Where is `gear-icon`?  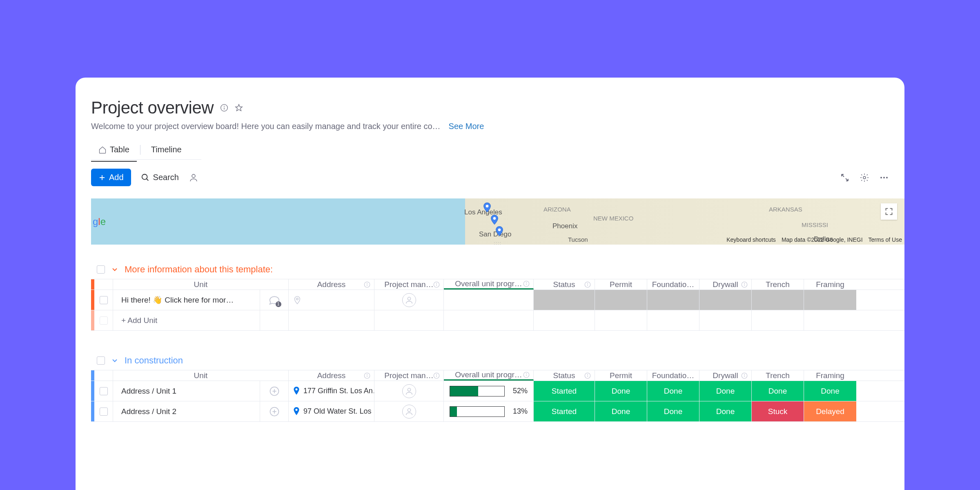 gear-icon is located at coordinates (864, 178).